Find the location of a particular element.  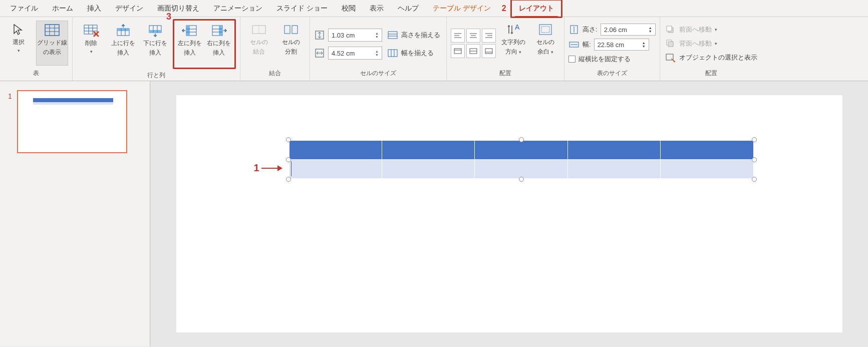

group-table-size: 高さ: 2.06 cm ▲▼ 幅: 22.58 cm ▲▼ is located at coordinates (612, 49).